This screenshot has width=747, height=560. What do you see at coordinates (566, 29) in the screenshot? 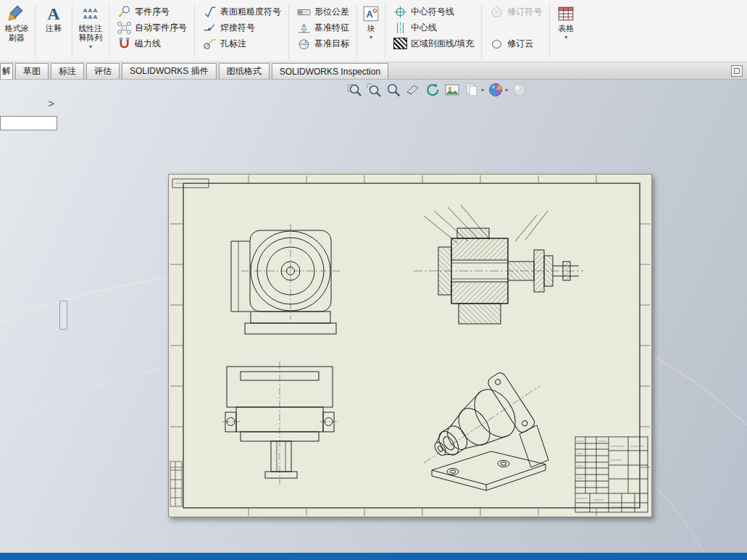
I see `table-label: 表格` at bounding box center [566, 29].